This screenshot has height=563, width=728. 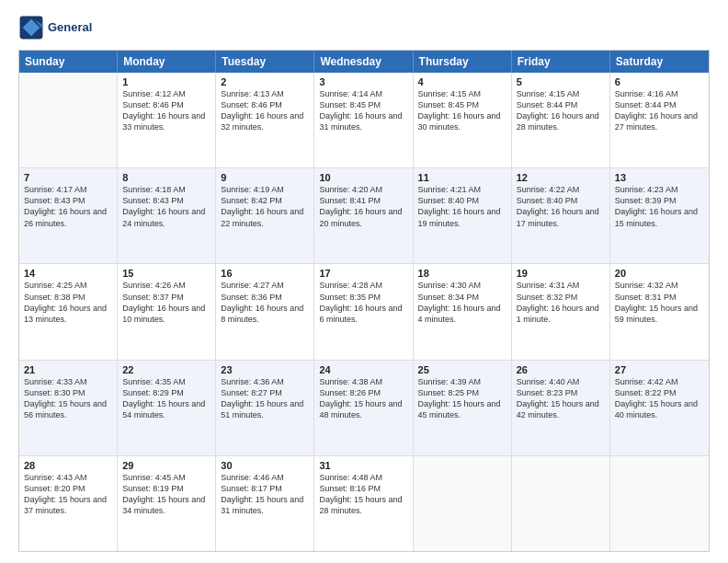 What do you see at coordinates (265, 370) in the screenshot?
I see `day-number: 23` at bounding box center [265, 370].